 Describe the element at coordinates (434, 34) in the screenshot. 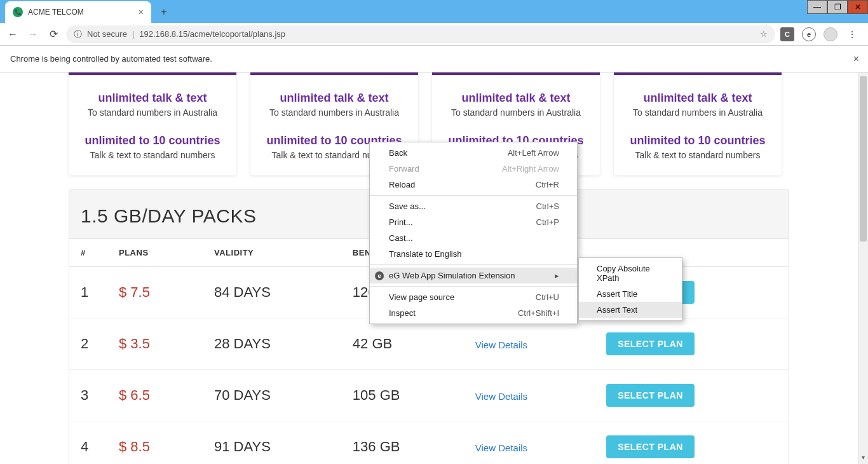

I see `browser-toolbar: ← → ⟳ ⓘ Not secure | 192.168.8.15/acme/t…` at that location.